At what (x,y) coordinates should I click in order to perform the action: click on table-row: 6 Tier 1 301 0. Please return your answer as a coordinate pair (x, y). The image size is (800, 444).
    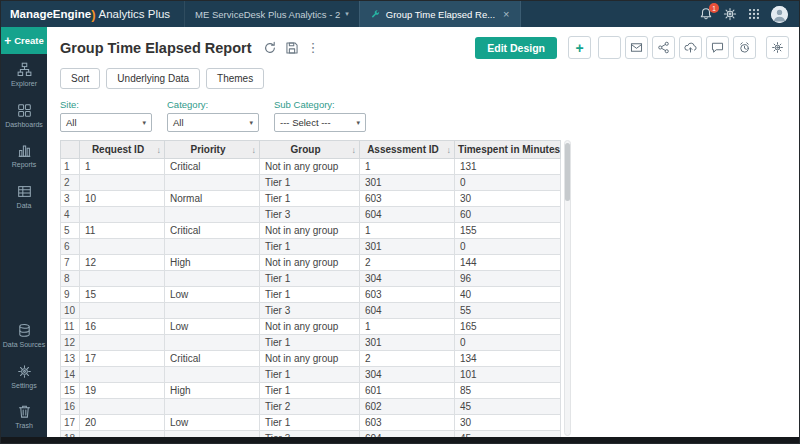
    Looking at the image, I should click on (311, 247).